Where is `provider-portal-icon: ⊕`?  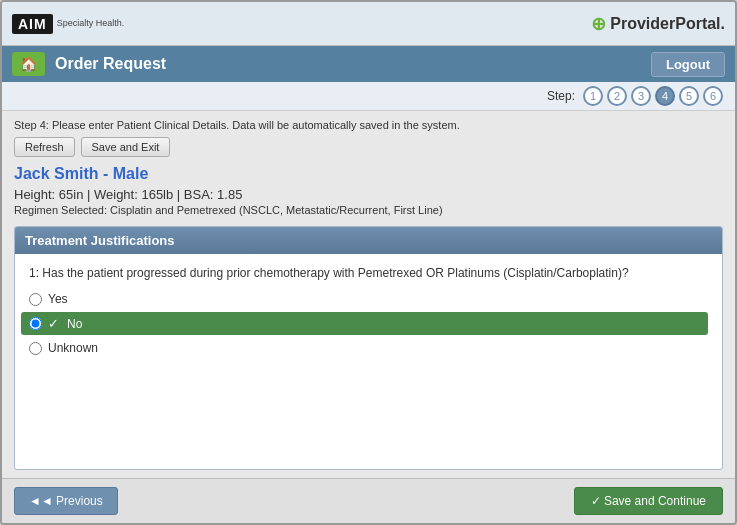
provider-portal-icon: ⊕ is located at coordinates (598, 24).